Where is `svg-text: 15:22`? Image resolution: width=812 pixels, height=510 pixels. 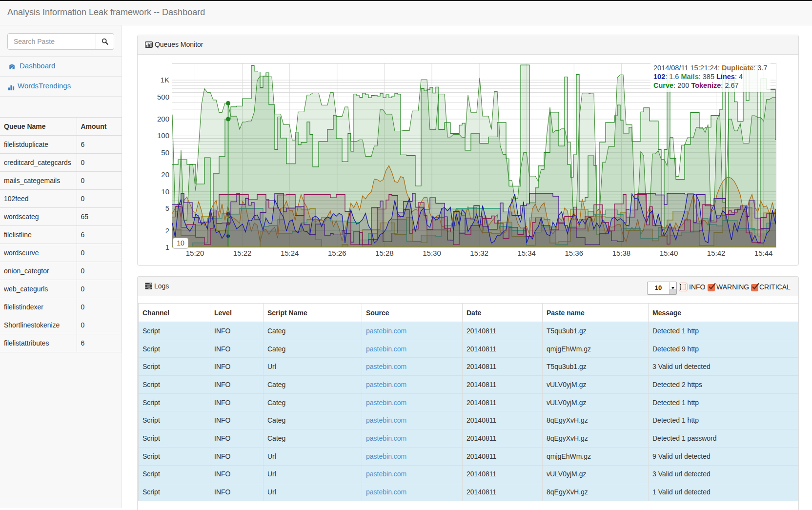
svg-text: 15:22 is located at coordinates (243, 253).